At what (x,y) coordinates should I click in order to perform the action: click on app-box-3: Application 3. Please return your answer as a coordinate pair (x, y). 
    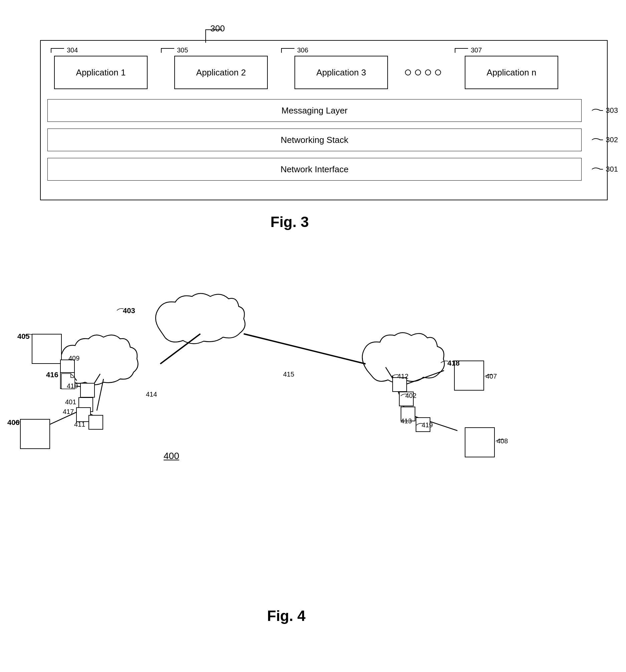
    Looking at the image, I should click on (341, 72).